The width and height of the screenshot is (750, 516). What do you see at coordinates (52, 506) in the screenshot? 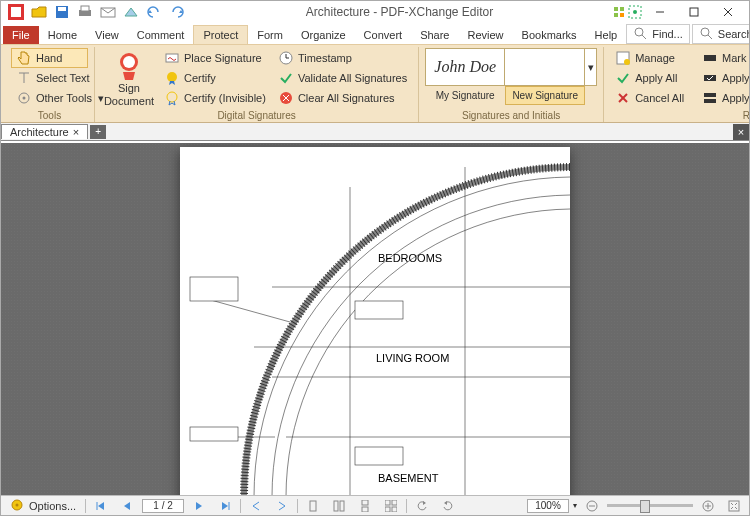
I see `options-label: Options...` at bounding box center [52, 506].